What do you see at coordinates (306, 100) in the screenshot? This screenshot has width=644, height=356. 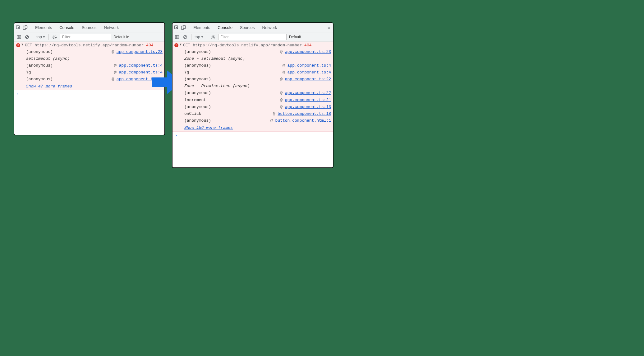 I see `frame-source: @ app.component.ts:21` at bounding box center [306, 100].